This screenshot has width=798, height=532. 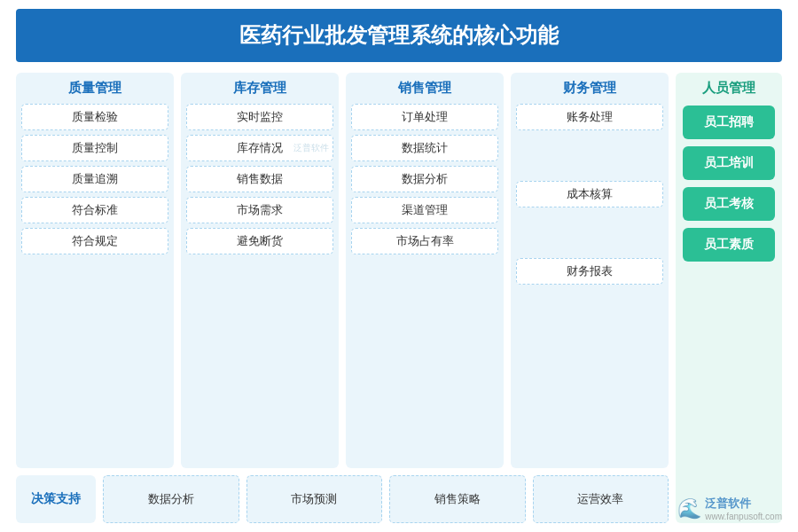 I want to click on list-item: 成本核算, so click(x=590, y=194).